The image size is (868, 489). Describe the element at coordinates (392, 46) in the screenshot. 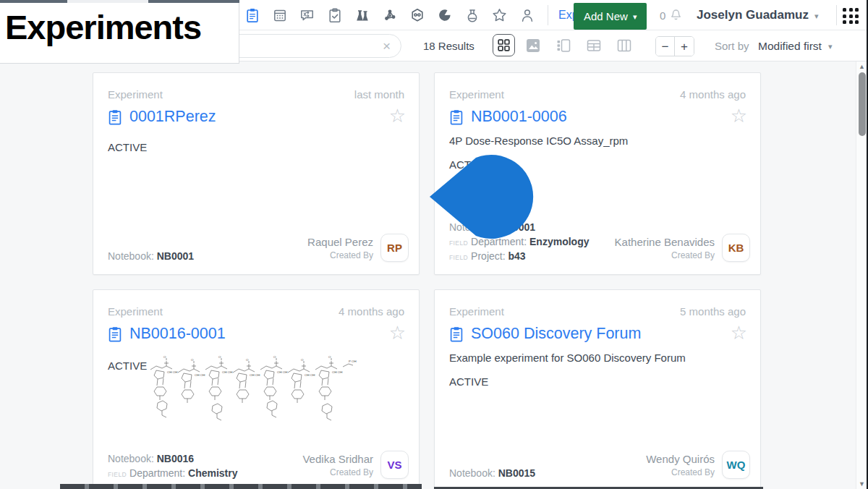

I see `clear-search-icon: ×` at that location.